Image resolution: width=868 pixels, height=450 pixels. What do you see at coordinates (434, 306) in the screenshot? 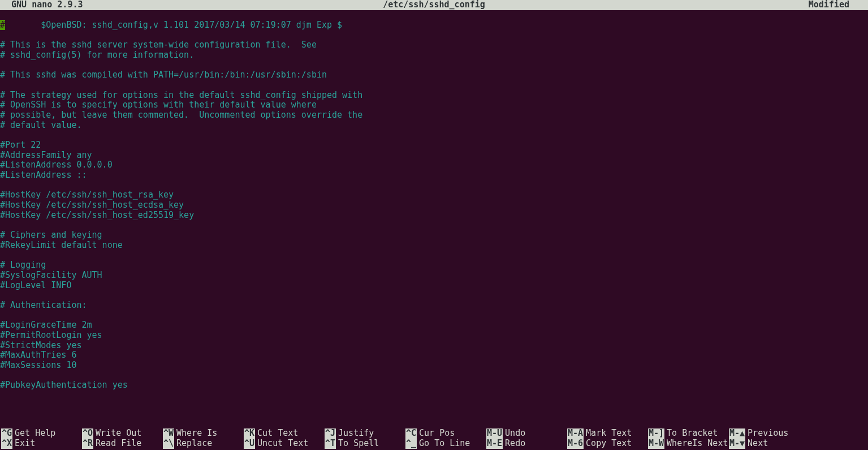
I see `file-line: # Authentication:` at bounding box center [434, 306].